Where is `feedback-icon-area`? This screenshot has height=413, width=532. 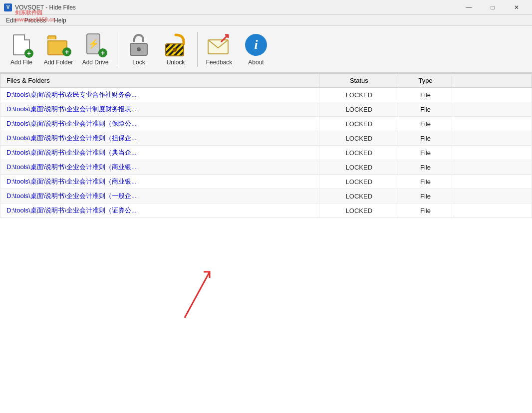 feedback-icon-area is located at coordinates (219, 45).